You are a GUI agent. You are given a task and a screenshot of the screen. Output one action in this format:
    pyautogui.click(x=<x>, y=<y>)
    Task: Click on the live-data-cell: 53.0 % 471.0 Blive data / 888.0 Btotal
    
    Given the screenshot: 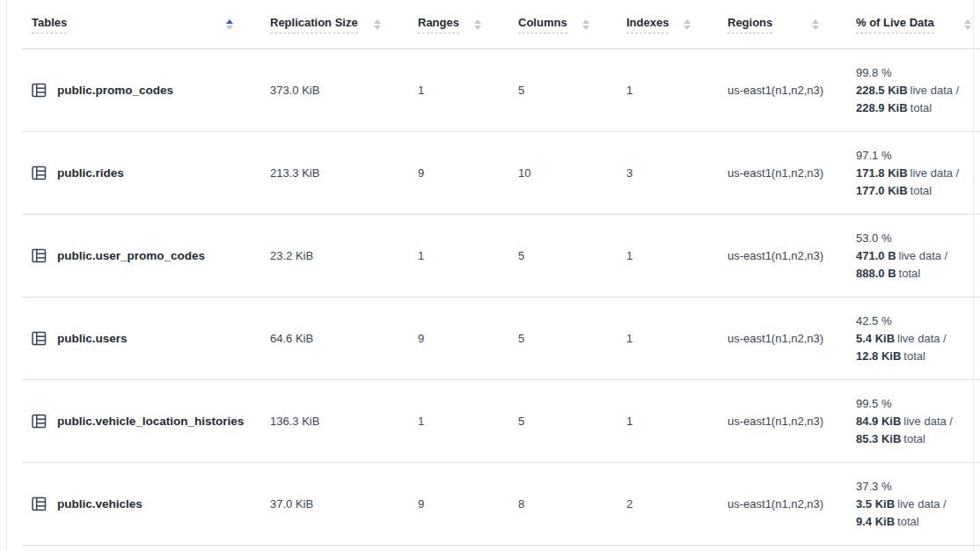 What is the action you would take?
    pyautogui.click(x=918, y=256)
    